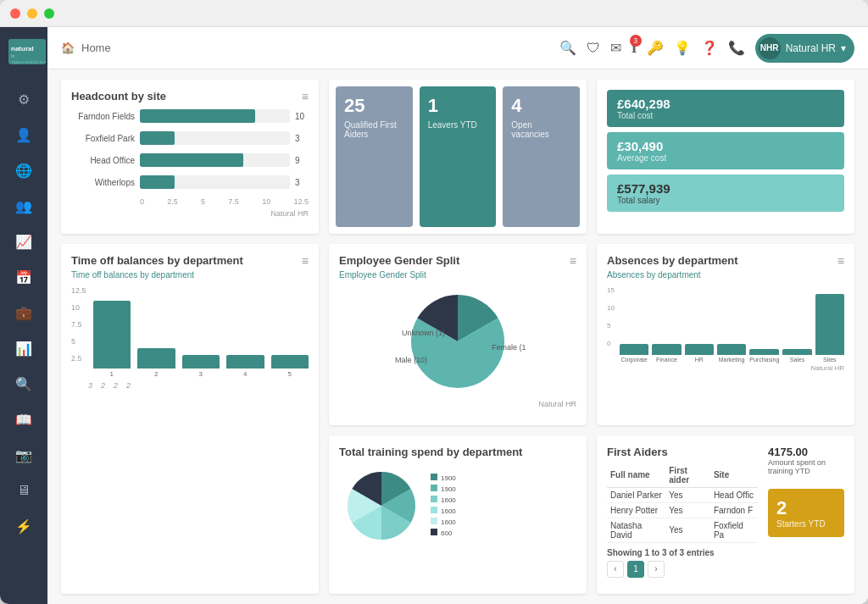 The height and width of the screenshot is (604, 868). What do you see at coordinates (305, 261) in the screenshot?
I see `timeoff-menu-icon: ≡` at bounding box center [305, 261].